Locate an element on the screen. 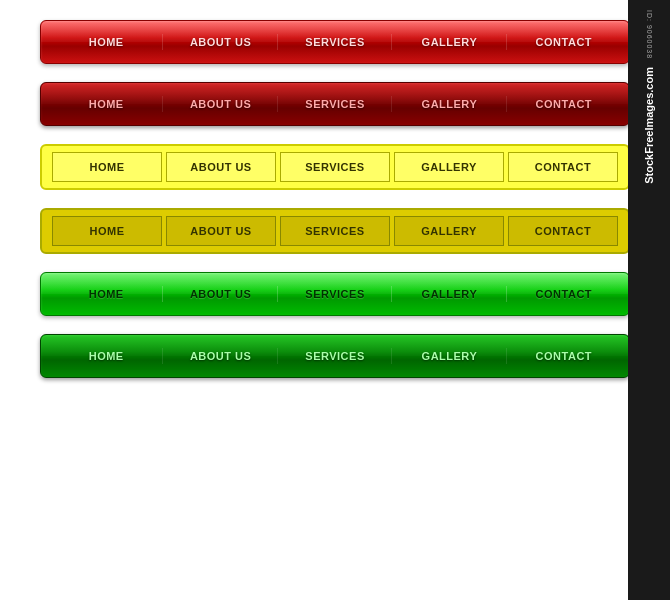 This screenshot has width=670, height=600. nav-item-red-glossy-gallery: GALLERY is located at coordinates (449, 42).